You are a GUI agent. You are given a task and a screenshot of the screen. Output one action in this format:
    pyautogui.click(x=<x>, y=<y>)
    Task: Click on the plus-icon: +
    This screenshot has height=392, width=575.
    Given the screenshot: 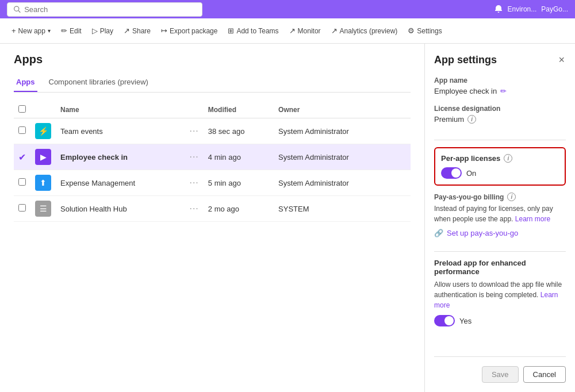 What is the action you would take?
    pyautogui.click(x=14, y=31)
    